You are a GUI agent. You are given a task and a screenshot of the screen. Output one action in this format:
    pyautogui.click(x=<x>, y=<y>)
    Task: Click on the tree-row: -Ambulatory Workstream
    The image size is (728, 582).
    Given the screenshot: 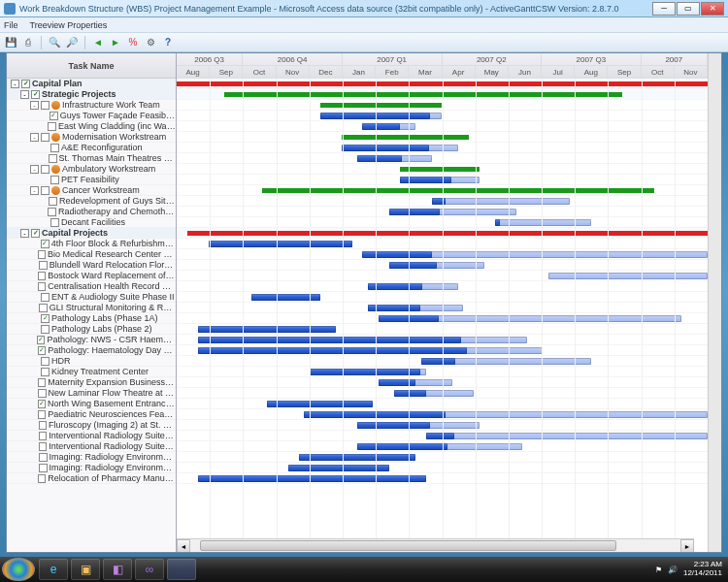 What is the action you would take?
    pyautogui.click(x=91, y=169)
    